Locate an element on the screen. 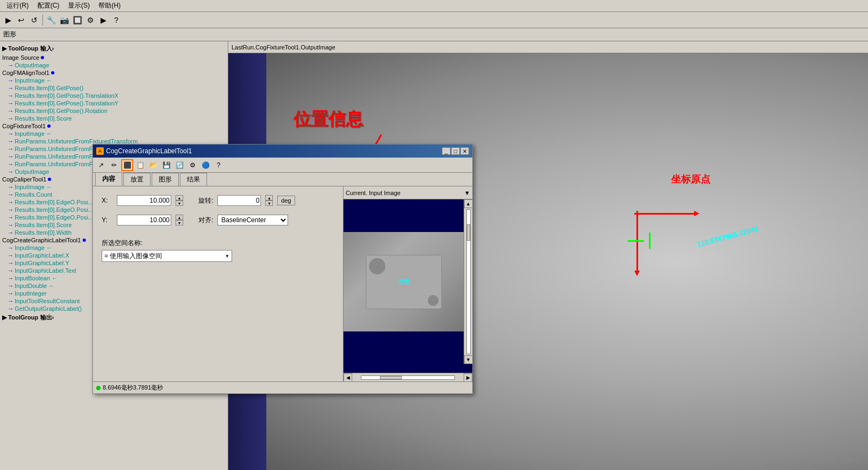 This screenshot has height=470, width=868. dialog-tb-circle: 🔵 is located at coordinates (205, 165).